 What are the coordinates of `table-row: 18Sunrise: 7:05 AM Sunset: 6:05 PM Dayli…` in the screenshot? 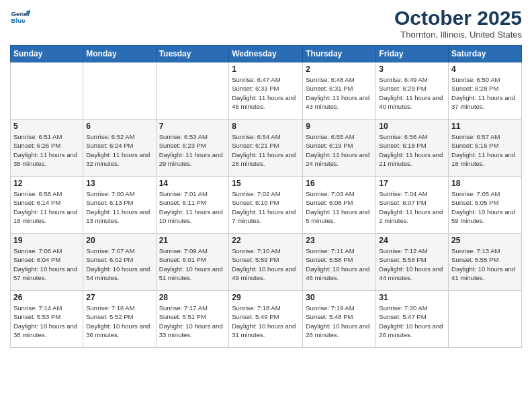 It's located at (485, 205).